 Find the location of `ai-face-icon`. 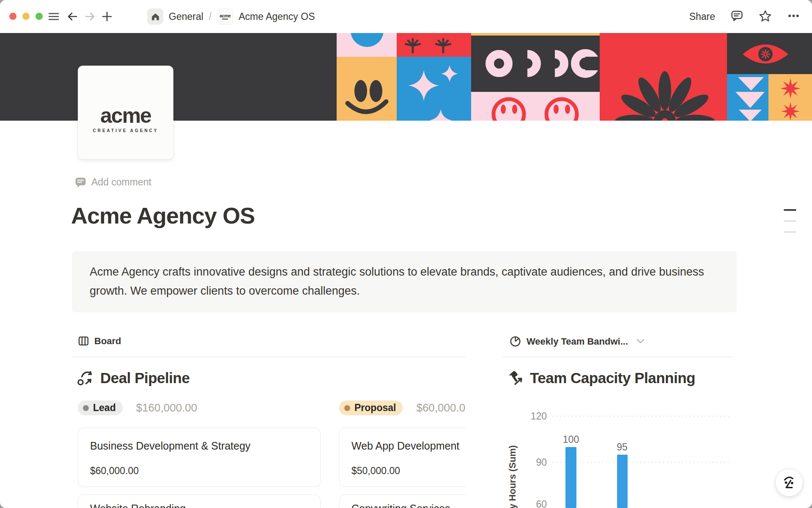

ai-face-icon is located at coordinates (789, 483).